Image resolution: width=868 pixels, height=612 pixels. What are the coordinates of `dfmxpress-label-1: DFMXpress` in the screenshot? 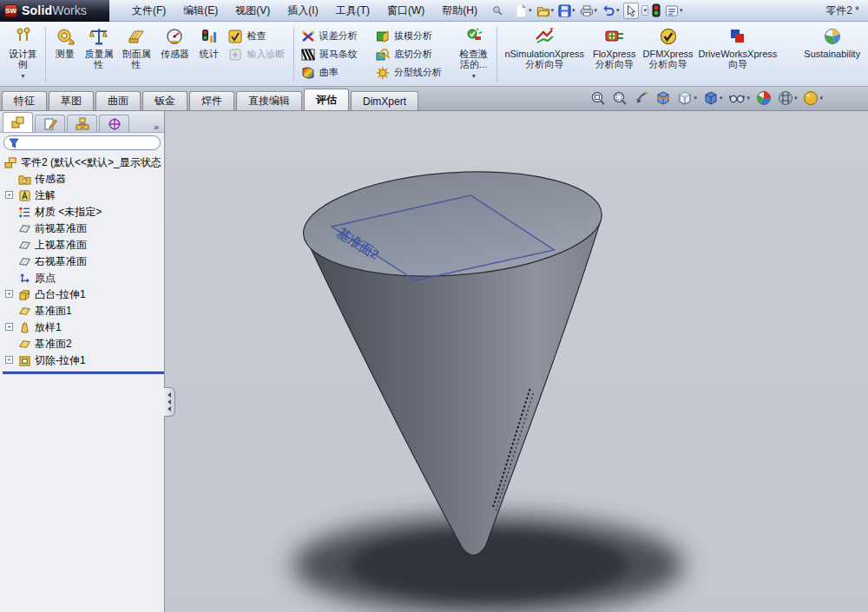 It's located at (667, 54).